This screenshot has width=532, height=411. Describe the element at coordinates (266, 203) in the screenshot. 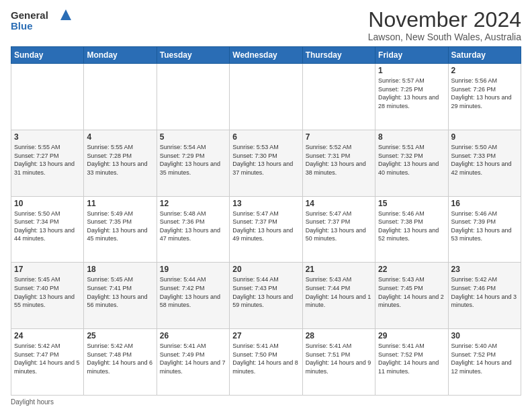

I see `day-number: 13` at that location.